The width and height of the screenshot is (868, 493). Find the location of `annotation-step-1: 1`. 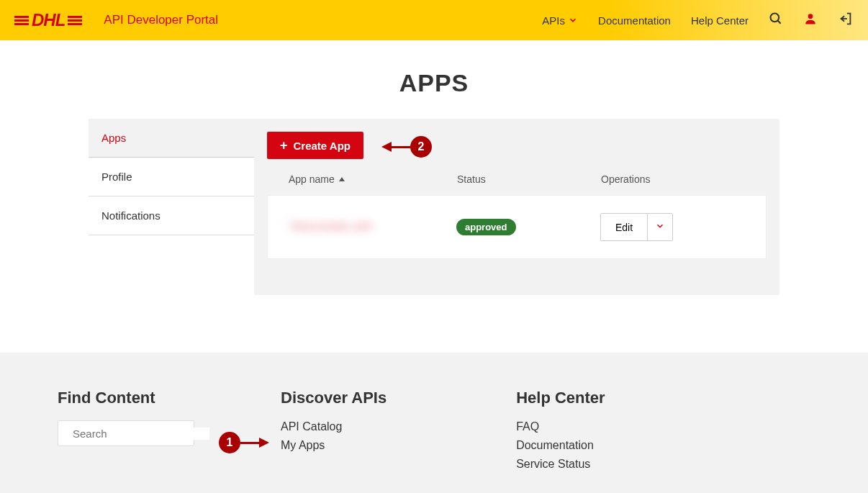

annotation-step-1: 1 is located at coordinates (244, 443).